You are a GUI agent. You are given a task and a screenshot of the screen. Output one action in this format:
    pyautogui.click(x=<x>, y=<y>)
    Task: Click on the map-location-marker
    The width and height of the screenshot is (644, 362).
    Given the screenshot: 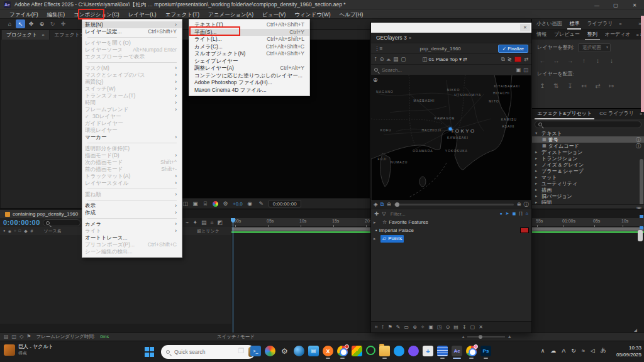 What is the action you would take?
    pyautogui.click(x=450, y=129)
    